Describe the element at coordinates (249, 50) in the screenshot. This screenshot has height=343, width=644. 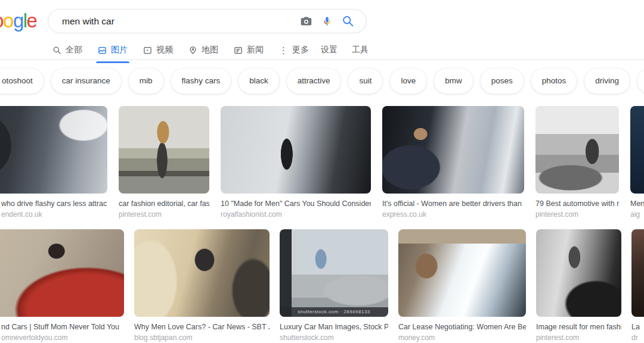
I see `tab-news: 新闻` at that location.